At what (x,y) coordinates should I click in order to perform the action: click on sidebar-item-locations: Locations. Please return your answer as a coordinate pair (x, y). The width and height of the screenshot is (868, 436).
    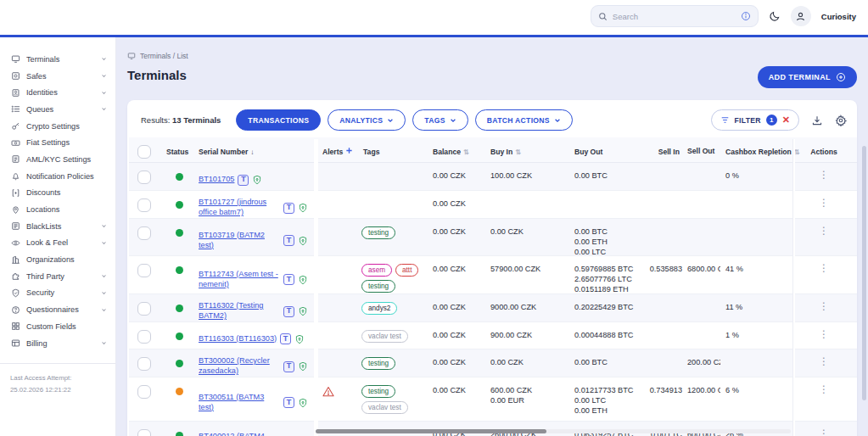
    Looking at the image, I should click on (58, 210).